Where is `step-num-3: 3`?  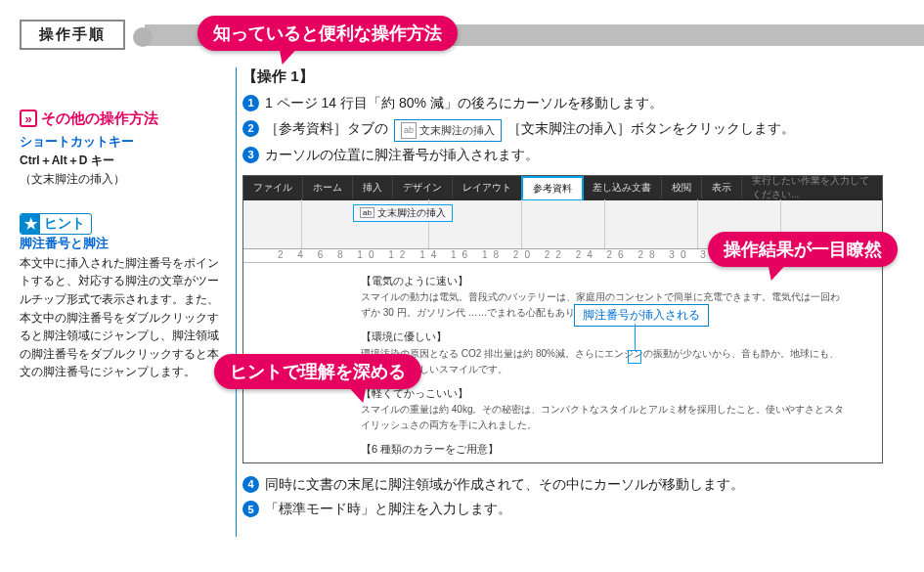 step-num-3: 3 is located at coordinates (250, 154).